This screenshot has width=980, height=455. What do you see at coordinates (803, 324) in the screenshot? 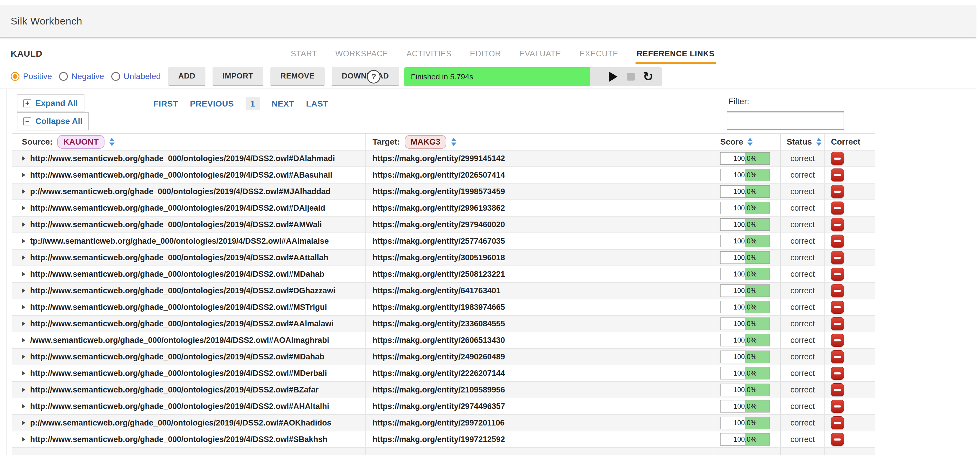
I see `status-cell: correct` at bounding box center [803, 324].